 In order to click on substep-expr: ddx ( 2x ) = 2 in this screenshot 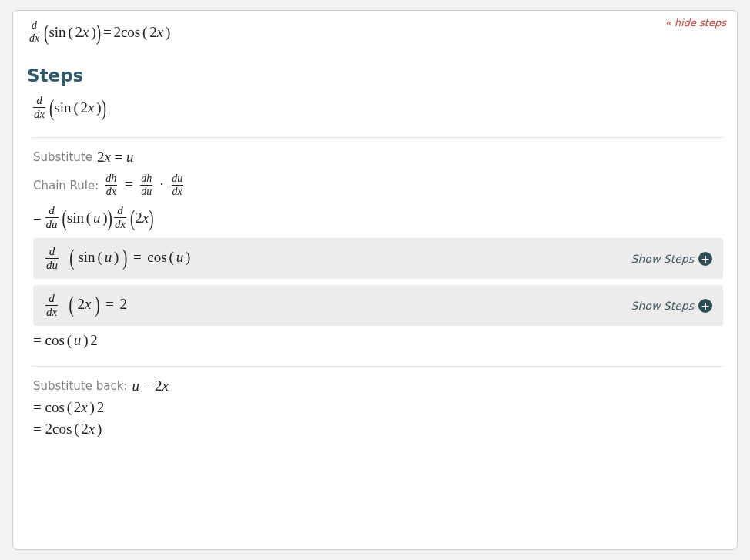, I will do `click(85, 305)`.